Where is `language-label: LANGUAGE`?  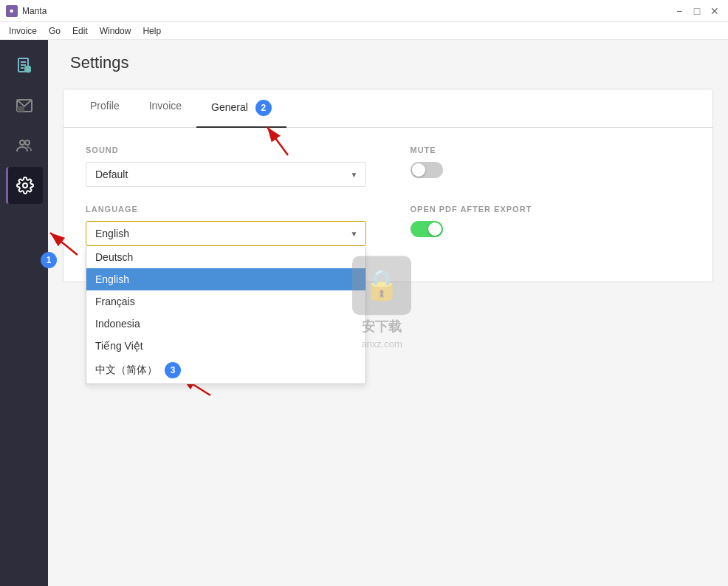
language-label: LANGUAGE is located at coordinates (226, 209).